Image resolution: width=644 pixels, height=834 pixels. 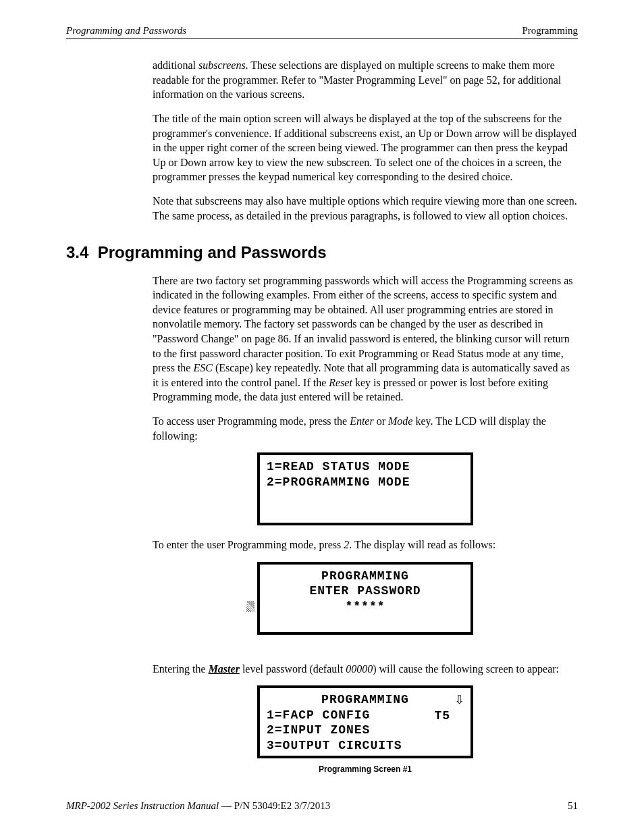 I want to click on lcd-line: 3=OUTPUT CIRCUITS, so click(x=365, y=746).